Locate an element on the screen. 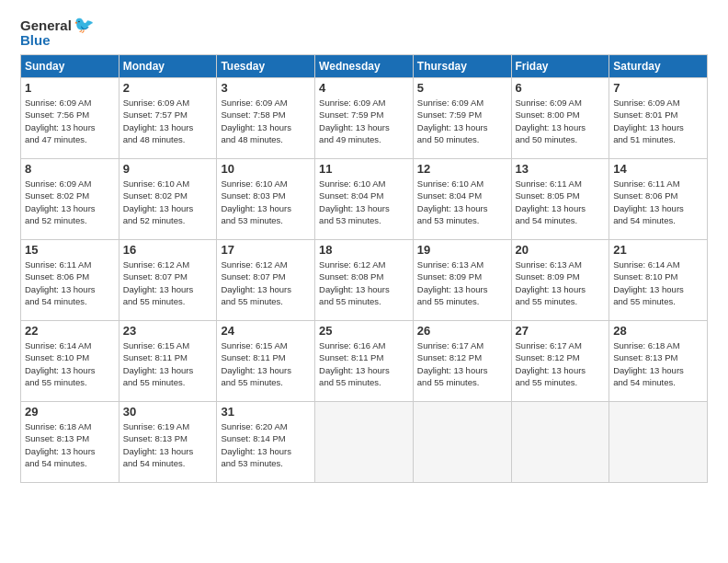  day-info: Sunrise: 6:09 AMSunset: 8:01 PMDaylight:… is located at coordinates (658, 121).